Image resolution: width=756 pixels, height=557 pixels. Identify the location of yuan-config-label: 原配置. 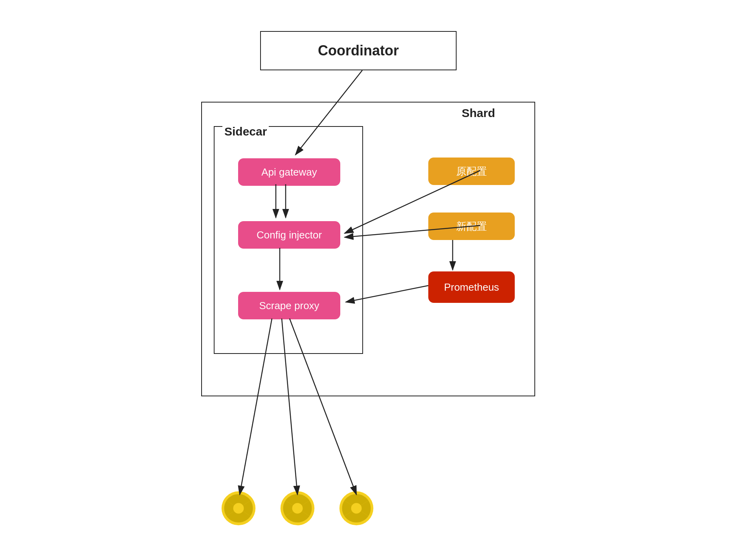
(472, 171).